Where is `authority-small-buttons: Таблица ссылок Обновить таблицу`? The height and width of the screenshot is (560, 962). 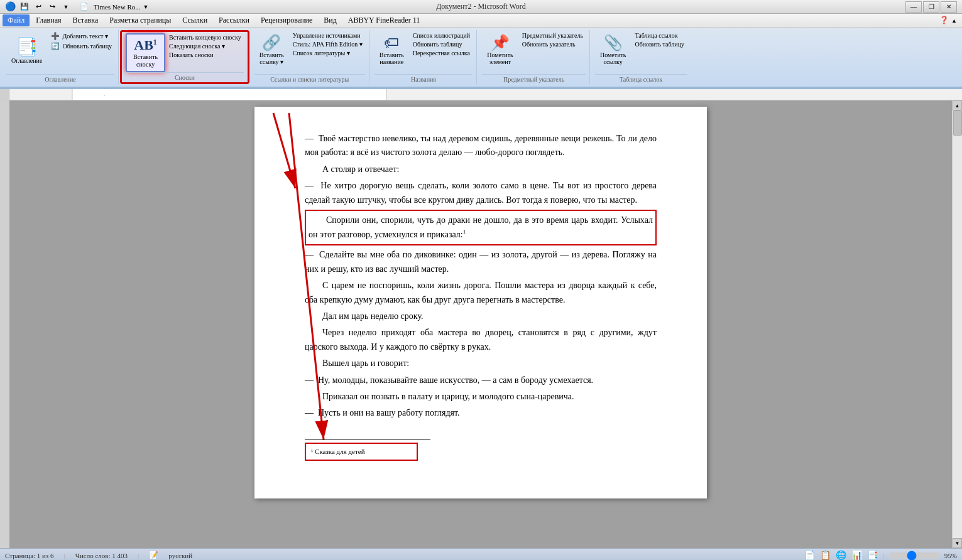
authority-small-buttons: Таблица ссылок Обновить таблицу is located at coordinates (660, 40).